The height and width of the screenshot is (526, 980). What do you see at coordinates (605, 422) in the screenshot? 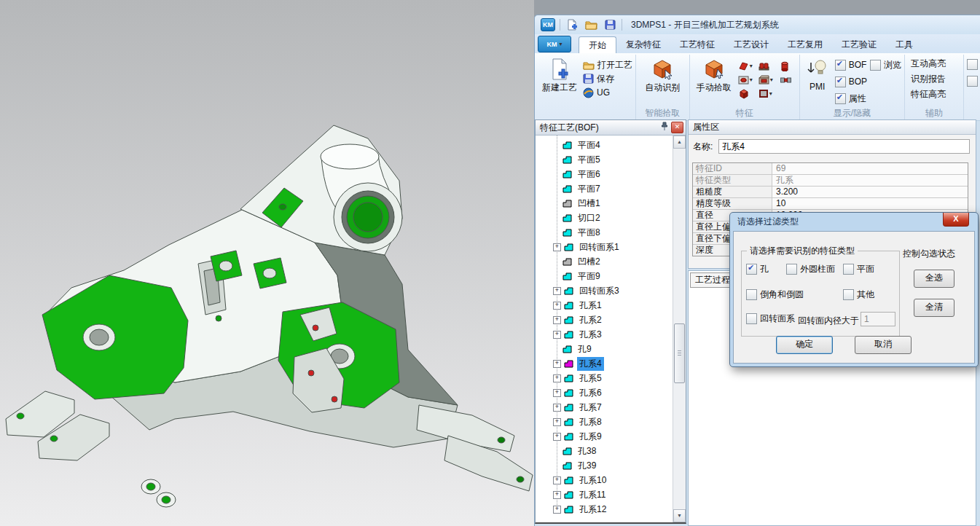
I see `tree-item: +孔系8` at bounding box center [605, 422].